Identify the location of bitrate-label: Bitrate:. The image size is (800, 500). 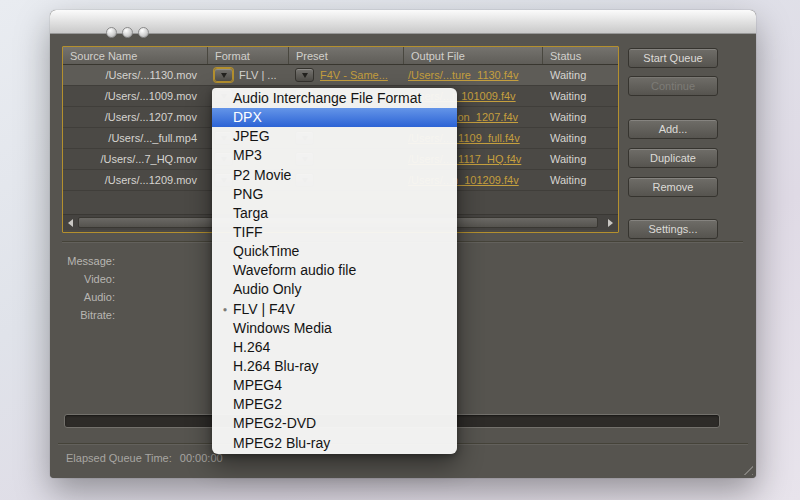
(88, 315).